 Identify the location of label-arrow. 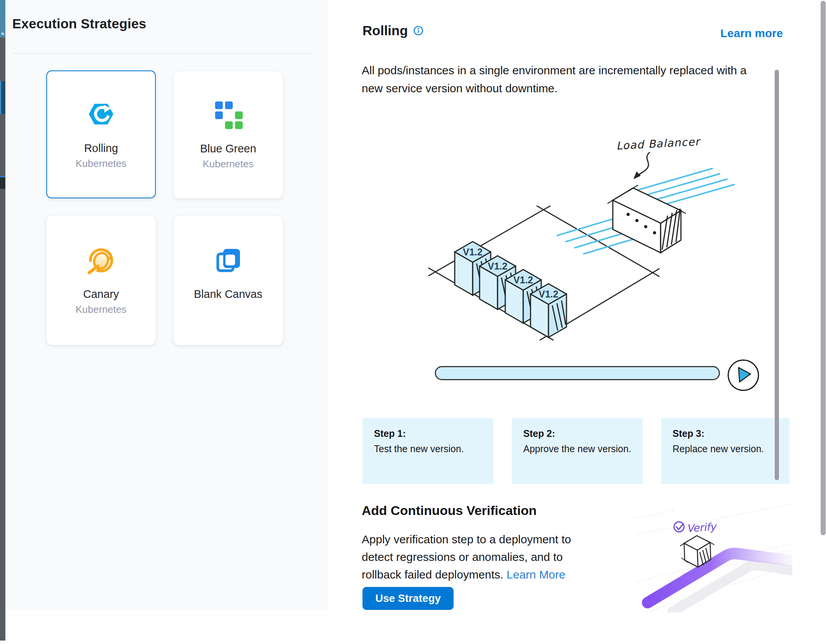
(643, 164).